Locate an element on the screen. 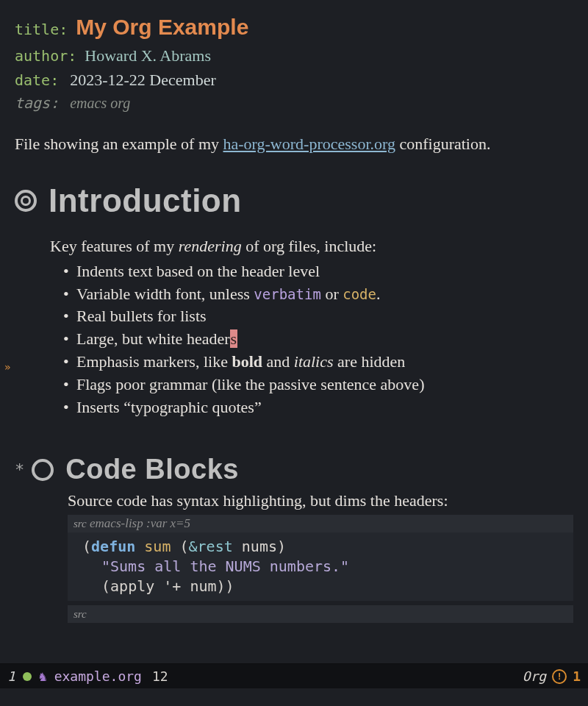 The width and height of the screenshot is (588, 706). intro-pre: File showing an example of my is located at coordinates (119, 144).